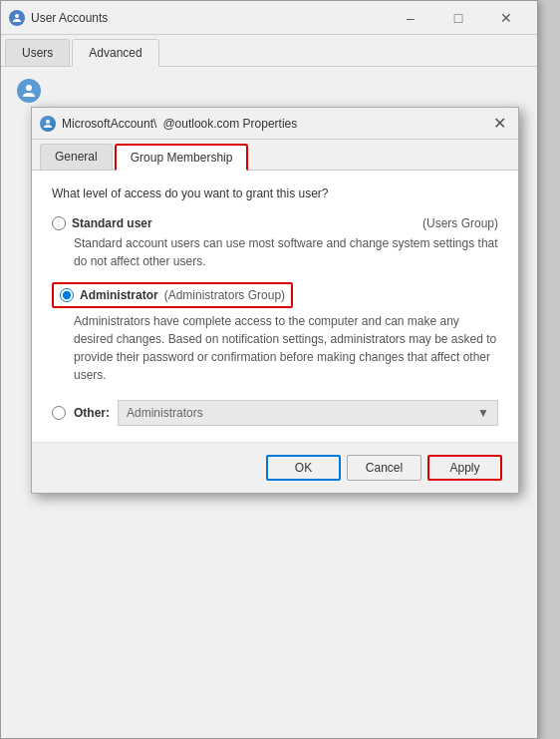 The height and width of the screenshot is (739, 560). Describe the element at coordinates (506, 18) in the screenshot. I see `close-button: ✕` at that location.